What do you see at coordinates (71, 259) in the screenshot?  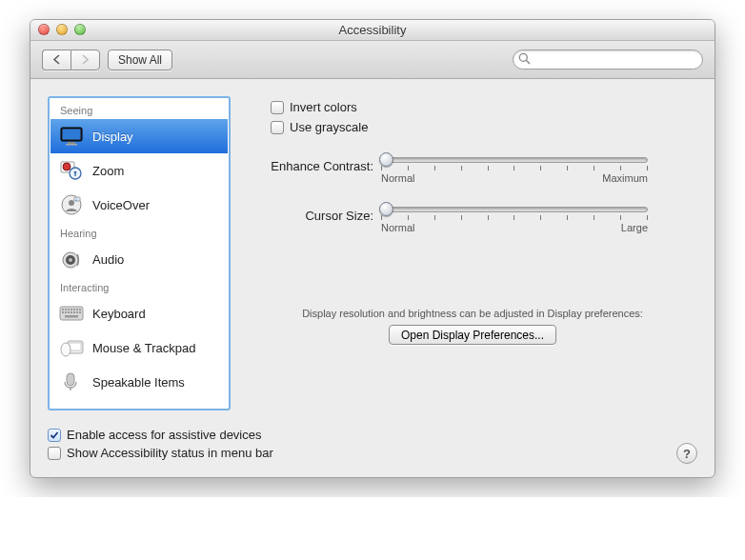 I see `audio-icon` at bounding box center [71, 259].